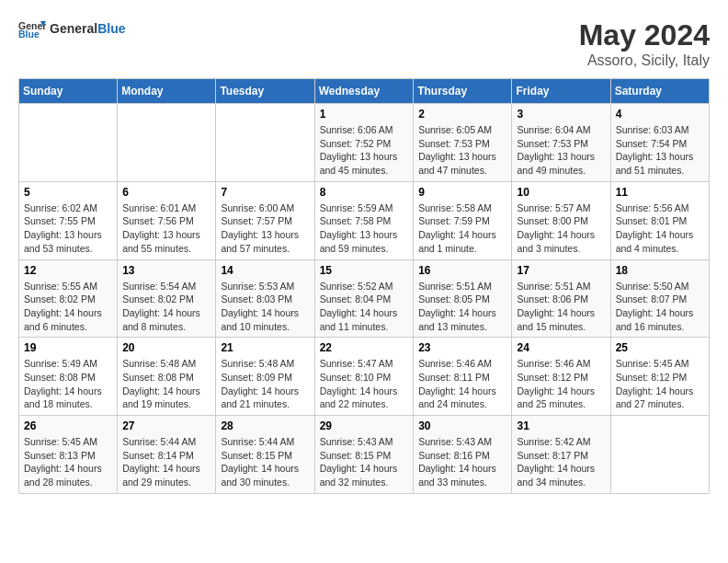 Image resolution: width=728 pixels, height=563 pixels. Describe the element at coordinates (265, 385) in the screenshot. I see `cell-info: Sunrise: 5:48 AM Sunset: 8:09 PM Dayligh…` at that location.